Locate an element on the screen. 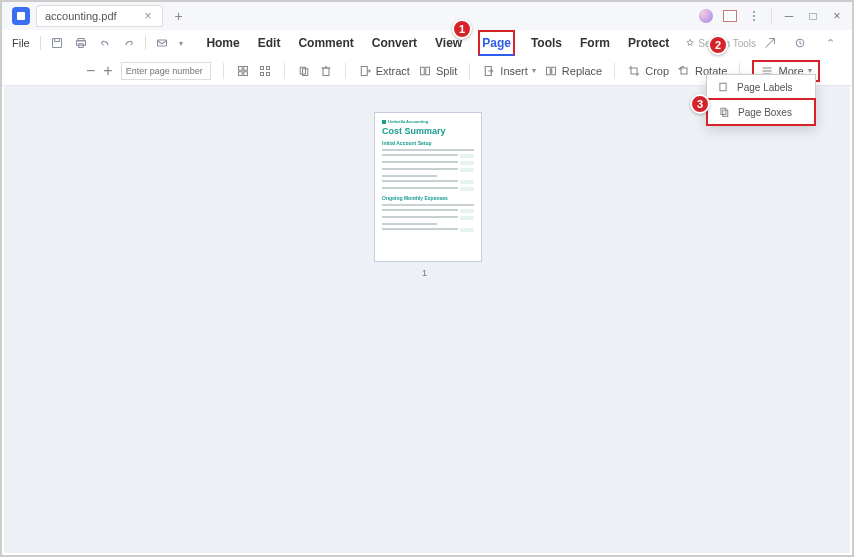 Image resolution: width=854 pixels, height=557 pixels. page-thumbnail: Umbrella Accounting Cost Summary Initial… is located at coordinates (428, 187).